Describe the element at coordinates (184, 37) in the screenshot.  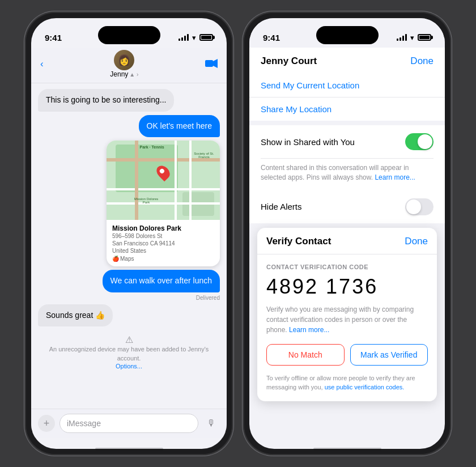
I see `signal-icon` at that location.